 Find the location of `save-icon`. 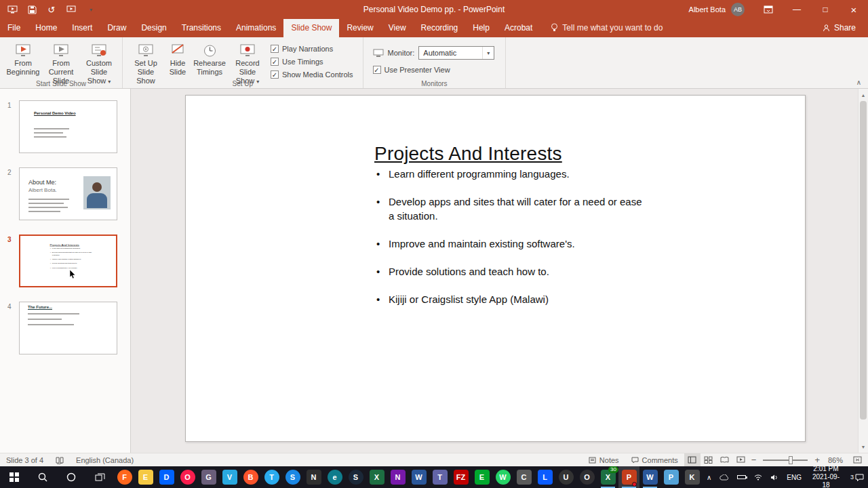

save-icon is located at coordinates (32, 9).